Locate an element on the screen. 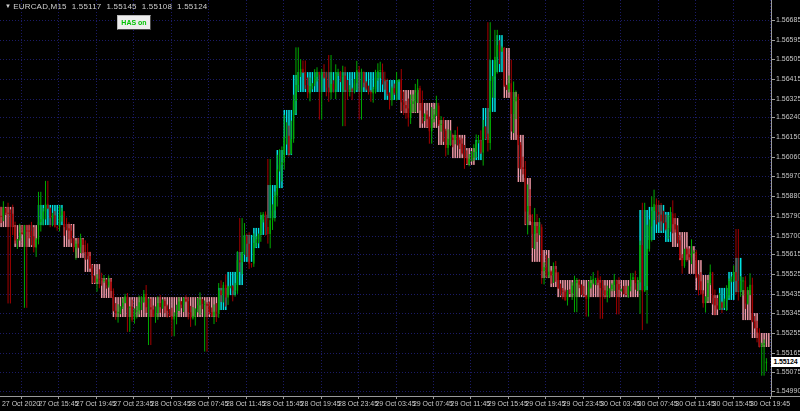 The image size is (800, 411). ohlc-high-value: 1.55145 is located at coordinates (121, 6).